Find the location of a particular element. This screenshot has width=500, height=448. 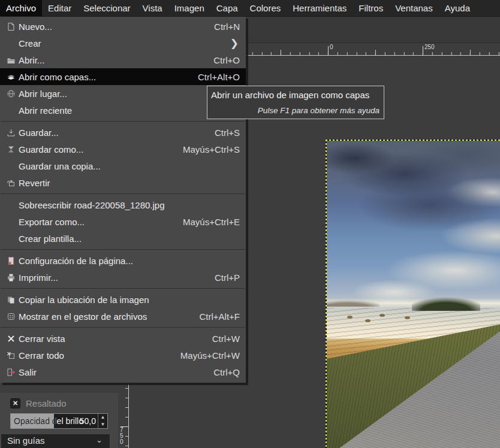

ruler-label-250: 250 is located at coordinates (429, 47).